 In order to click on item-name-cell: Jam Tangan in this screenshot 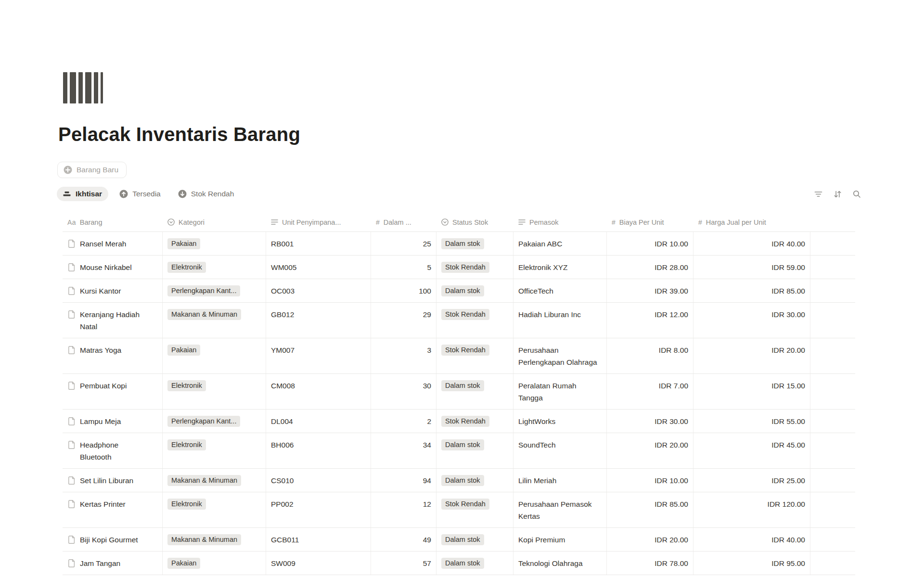, I will do `click(113, 563)`.